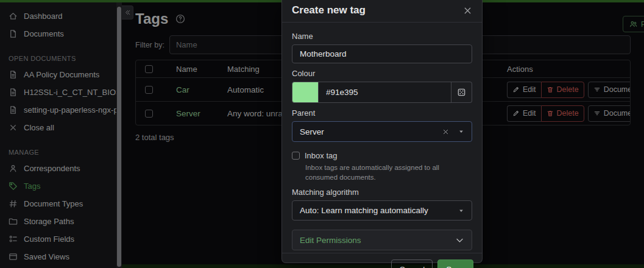  Describe the element at coordinates (321, 156) in the screenshot. I see `inbox-tag-label: Inbox tag` at that location.